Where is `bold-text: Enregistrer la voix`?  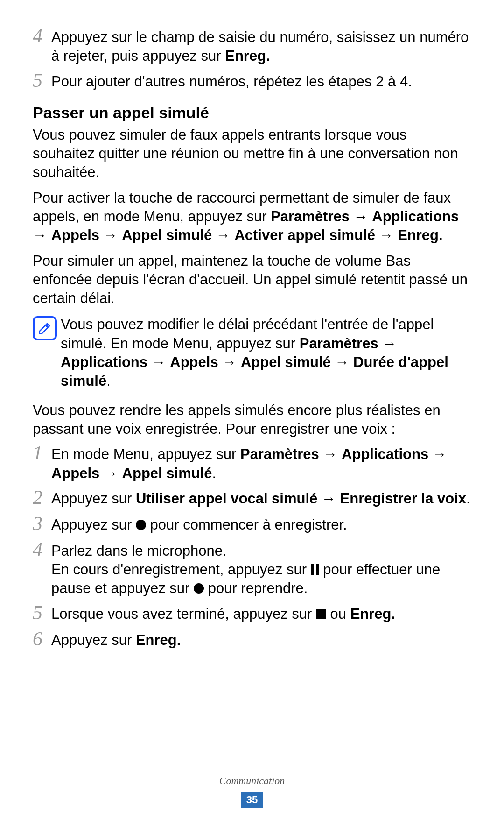 bold-text: Enregistrer la voix is located at coordinates (403, 499).